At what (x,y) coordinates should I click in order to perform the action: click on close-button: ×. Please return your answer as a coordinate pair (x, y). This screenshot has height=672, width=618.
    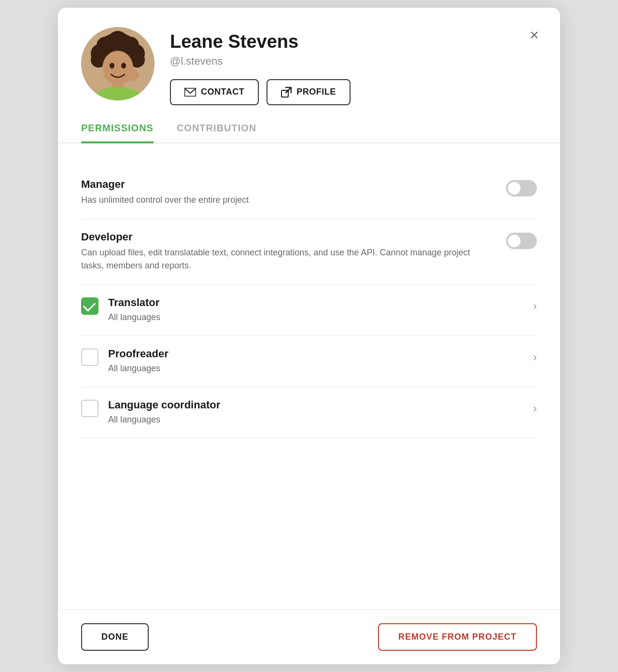
    Looking at the image, I should click on (534, 35).